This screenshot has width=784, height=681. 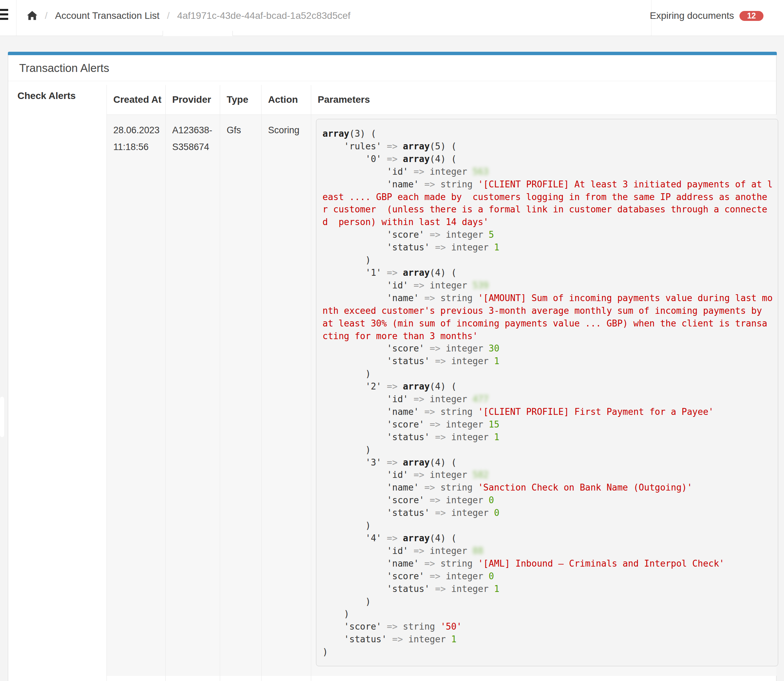 I want to click on created-at-date: 28.06.2023, so click(x=136, y=130).